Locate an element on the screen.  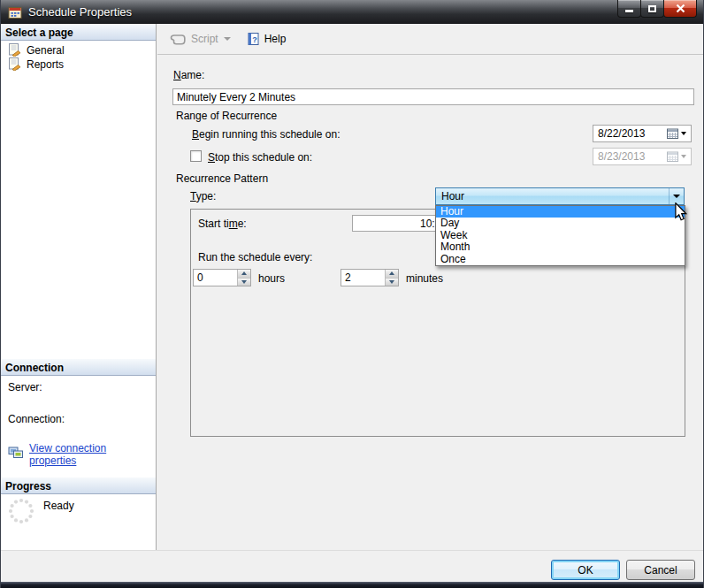
connection-properties-icon is located at coordinates (16, 454).